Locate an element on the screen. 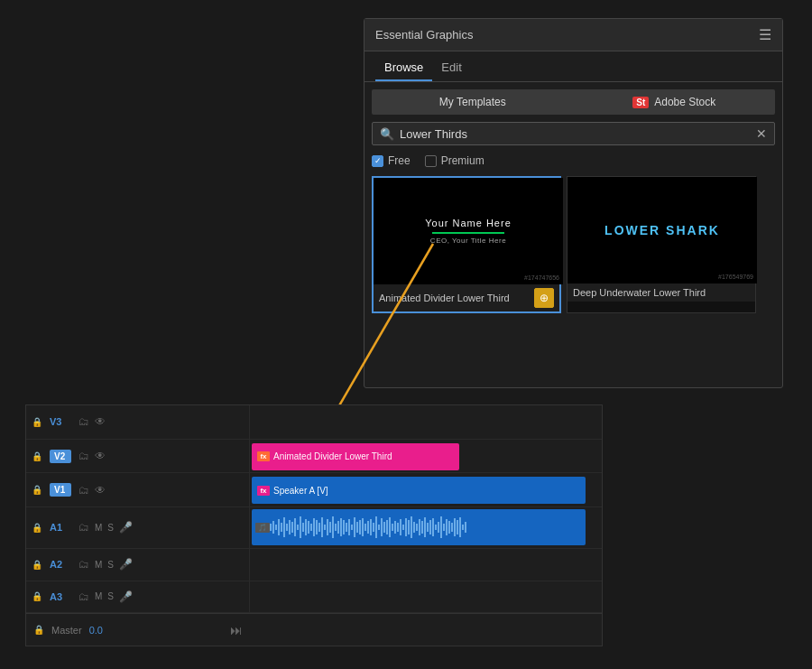  clip-audio-a1: 🎵 is located at coordinates (419, 527).